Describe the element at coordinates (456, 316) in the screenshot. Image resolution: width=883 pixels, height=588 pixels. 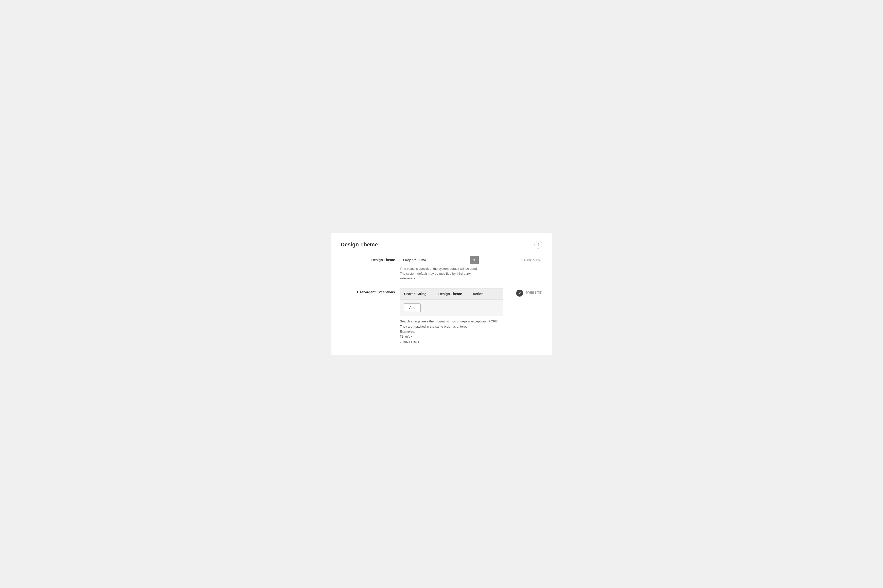
I see `user-agent-control: Search String Design Theme Action Add Se…` at that location.